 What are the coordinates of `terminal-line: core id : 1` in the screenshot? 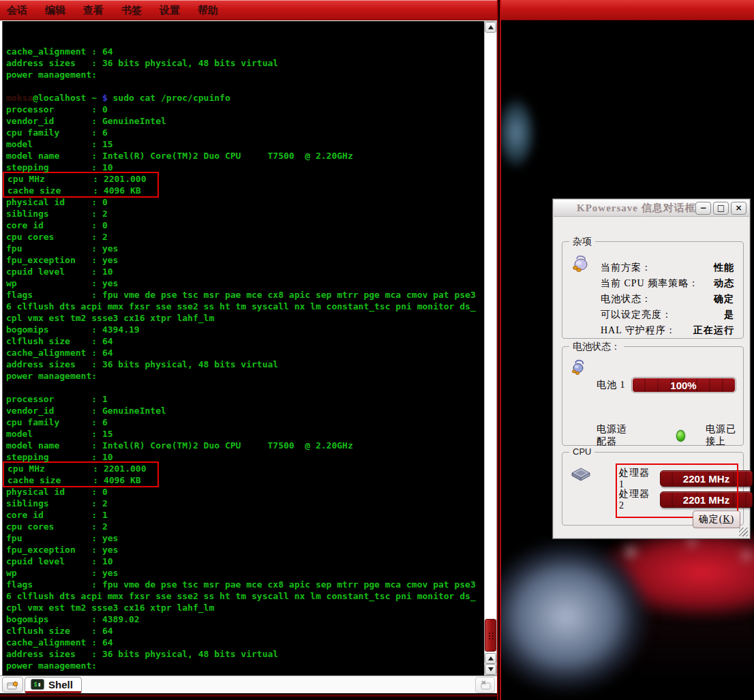 It's located at (245, 515).